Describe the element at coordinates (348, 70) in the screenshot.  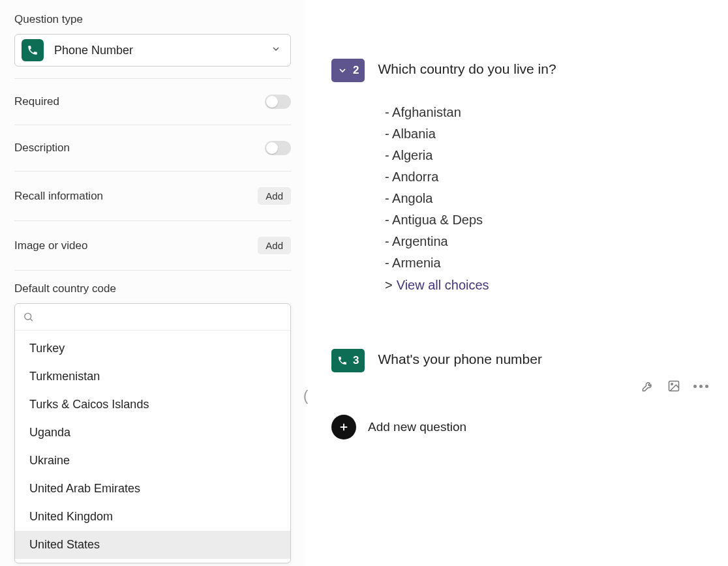
I see `question-2-badge: 2` at that location.